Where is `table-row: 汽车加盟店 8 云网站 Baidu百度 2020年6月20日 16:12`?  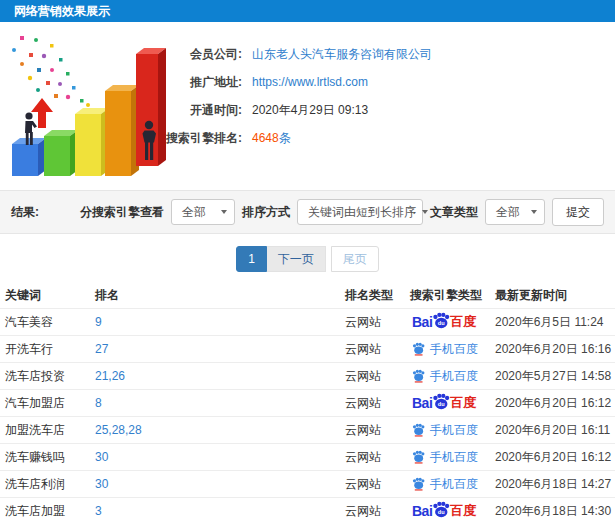 table-row: 汽车加盟店 8 云网站 Baidu百度 2020年6月20日 16:12 is located at coordinates (308, 402).